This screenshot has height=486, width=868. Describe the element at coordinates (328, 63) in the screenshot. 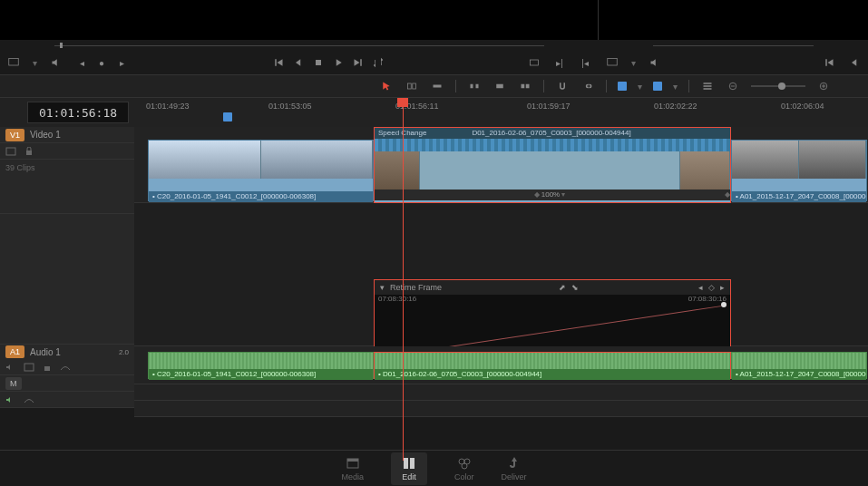

I see `playback-group` at that location.